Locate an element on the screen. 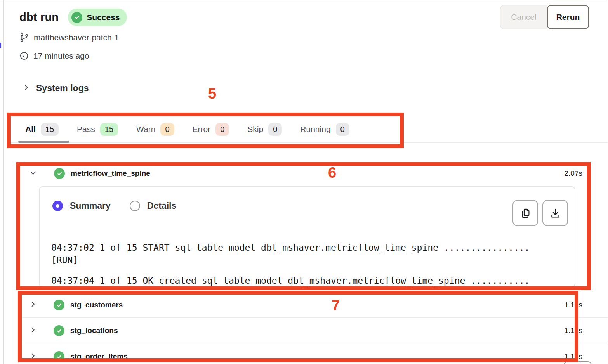  chevron-down-icon is located at coordinates (33, 174).